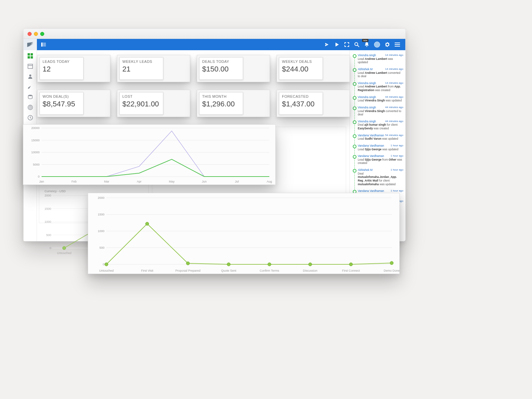 This screenshot has height=399, width=532. Describe the element at coordinates (147, 271) in the screenshot. I see `svg-text: First Visit` at that location.